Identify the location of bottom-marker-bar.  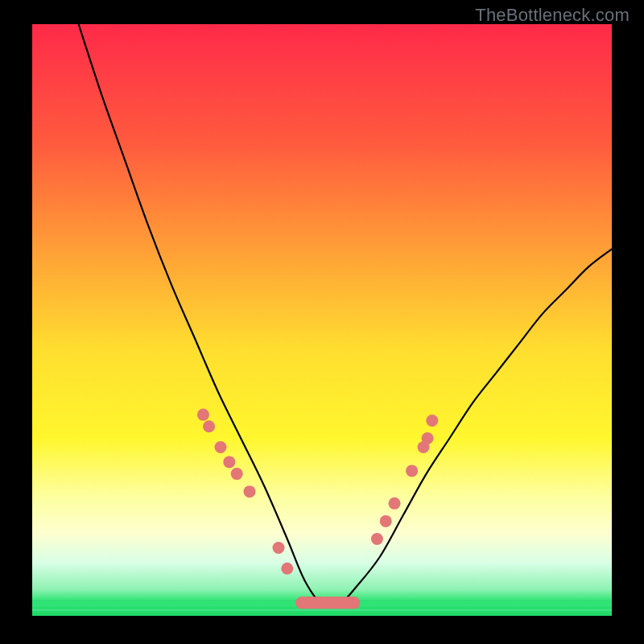
(328, 602).